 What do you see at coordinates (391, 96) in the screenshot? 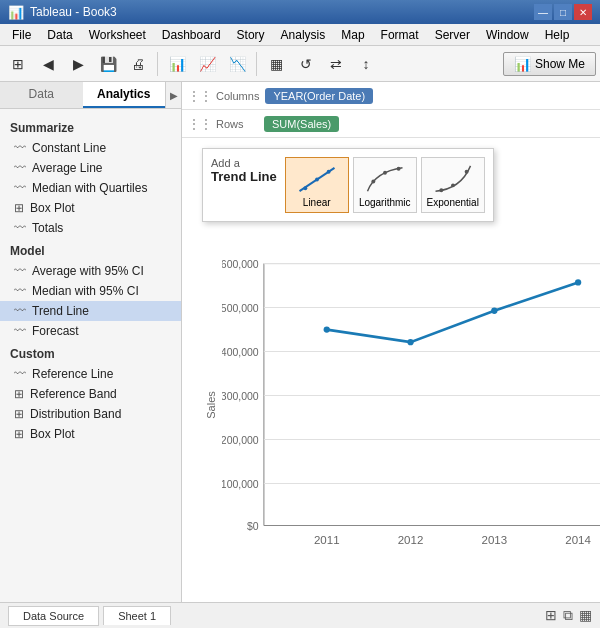
I see `columns-shelf: ⋮⋮ Columns YEAR(Order Date)` at bounding box center [391, 96].